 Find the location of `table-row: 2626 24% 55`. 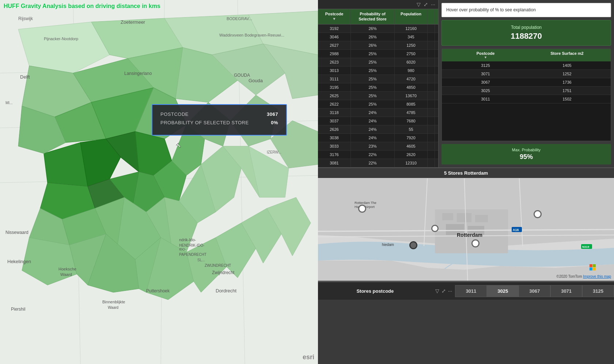

table-row: 2626 24% 55 is located at coordinates (378, 129).